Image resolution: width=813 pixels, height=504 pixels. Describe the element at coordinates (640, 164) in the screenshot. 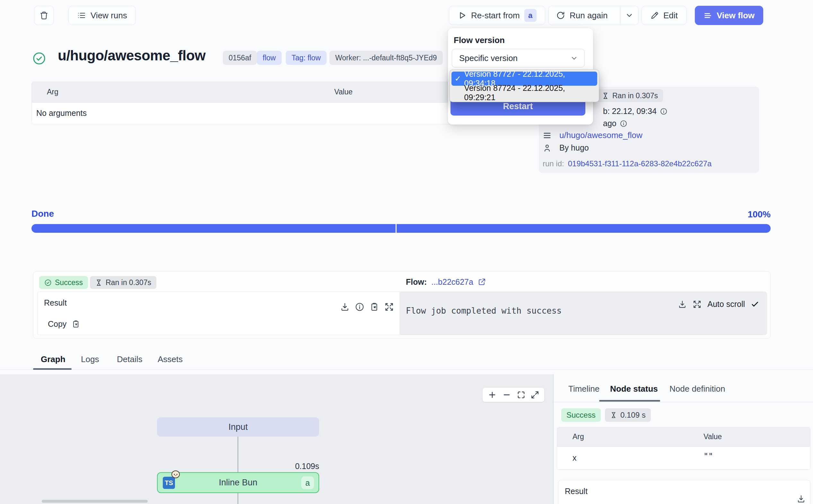

I see `run-id-link: 019b4531-f311-112a-6283-82e4b22c627a` at that location.